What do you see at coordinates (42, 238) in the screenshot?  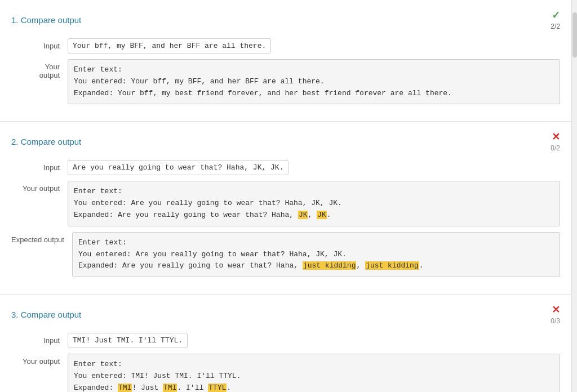 I see `expected-output-label-2: Expected output` at bounding box center [42, 238].